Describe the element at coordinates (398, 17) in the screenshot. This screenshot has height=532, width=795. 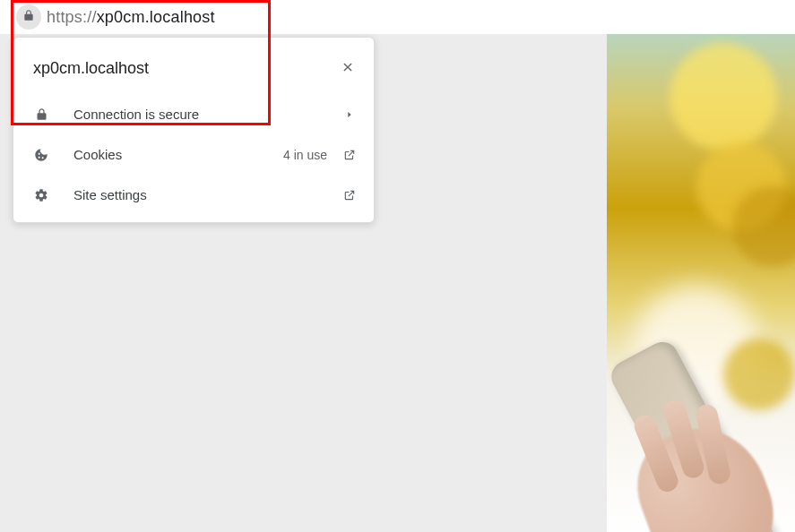
I see `address-bar: https://xp0cm.localhost` at that location.